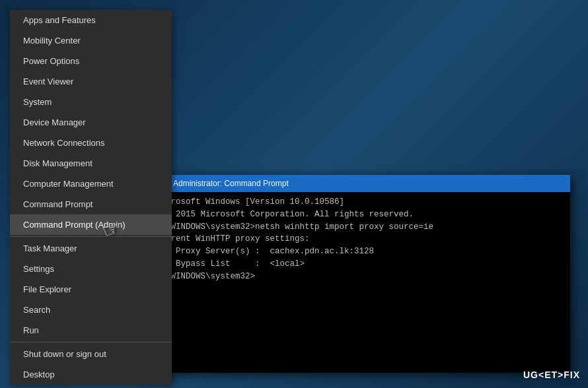 The width and height of the screenshot is (588, 388). What do you see at coordinates (91, 375) in the screenshot?
I see `menu-item-desktop: Desktop` at bounding box center [91, 375].